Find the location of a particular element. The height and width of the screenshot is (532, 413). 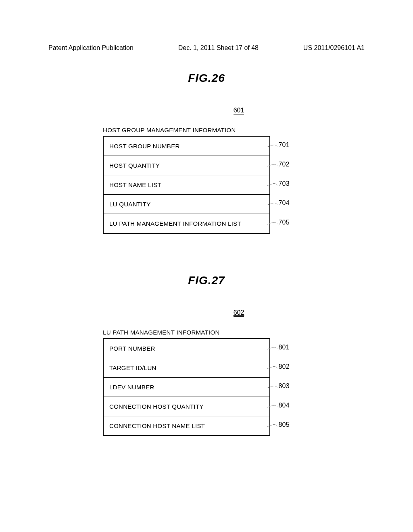

figure-27-ref-wrapper: 602 is located at coordinates (239, 313).